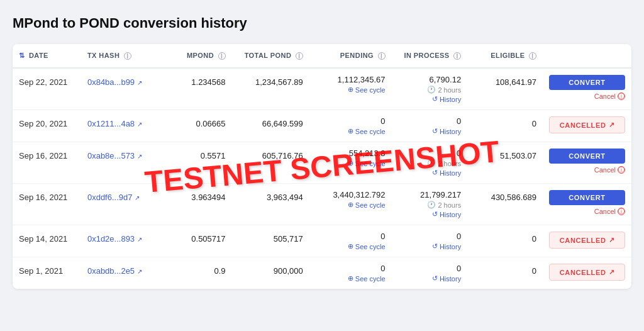 Image resolution: width=644 pixels, height=331 pixels. What do you see at coordinates (128, 56) in the screenshot?
I see `info-icon-txhash: i` at bounding box center [128, 56].